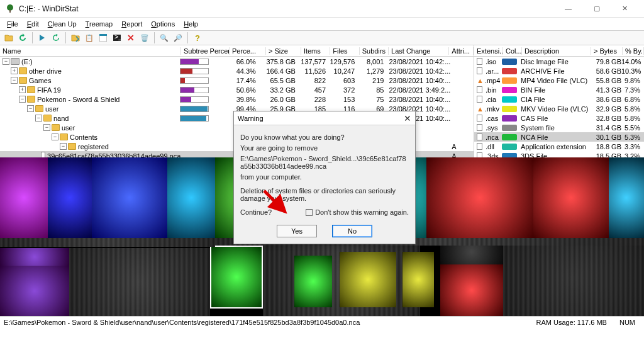  I want to click on tree-header-cell: Subtree Percent..., so click(205, 51).